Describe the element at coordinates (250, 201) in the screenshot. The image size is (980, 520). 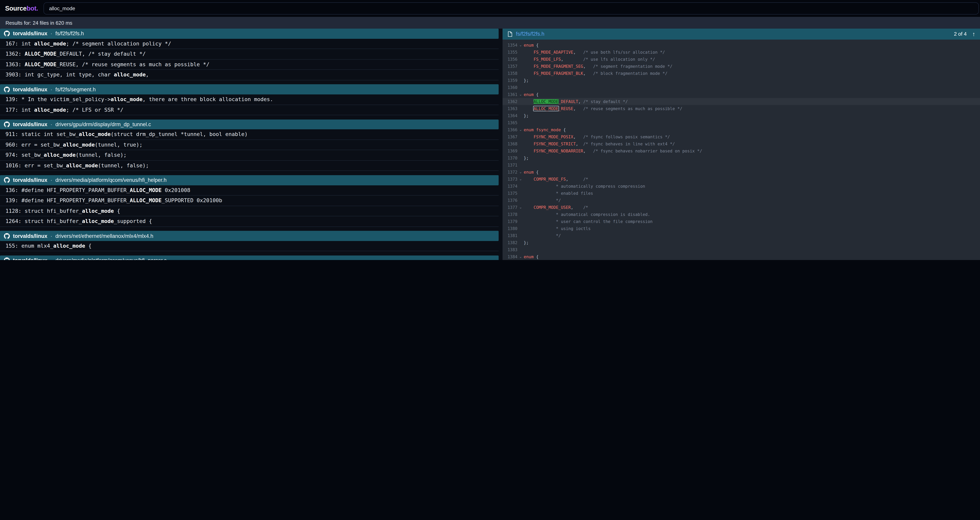
I see `result-block: torvalds/linux·drivers/media/platform/qc…` at that location.